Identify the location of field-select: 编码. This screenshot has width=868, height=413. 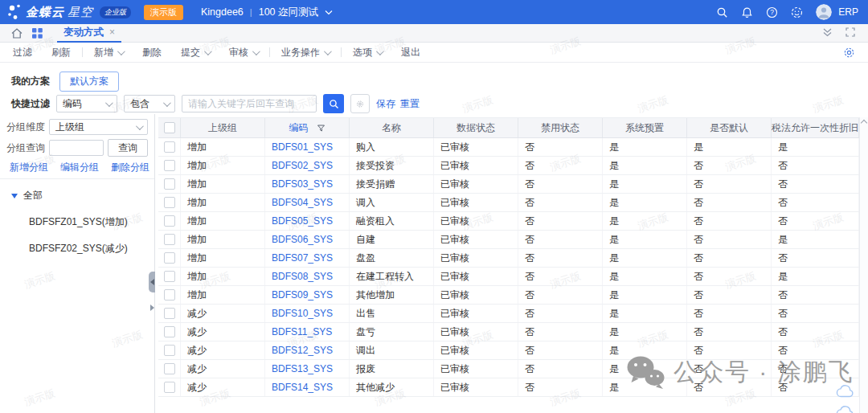
(87, 104).